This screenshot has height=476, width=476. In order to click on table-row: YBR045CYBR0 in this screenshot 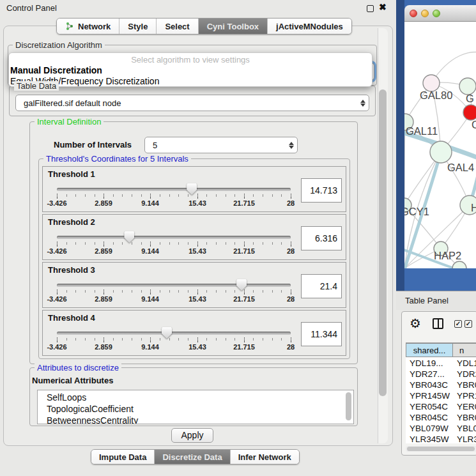, I will do `click(441, 418)`.